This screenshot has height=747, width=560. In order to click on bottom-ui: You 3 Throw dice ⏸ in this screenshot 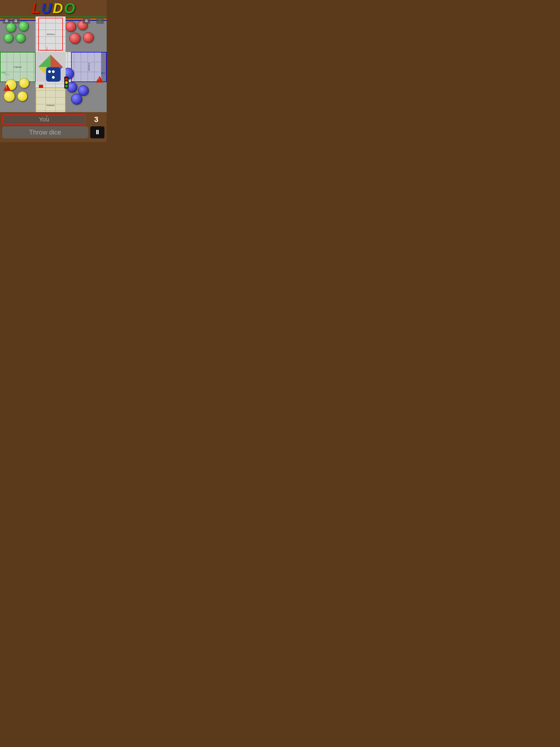, I will do `click(53, 127)`.